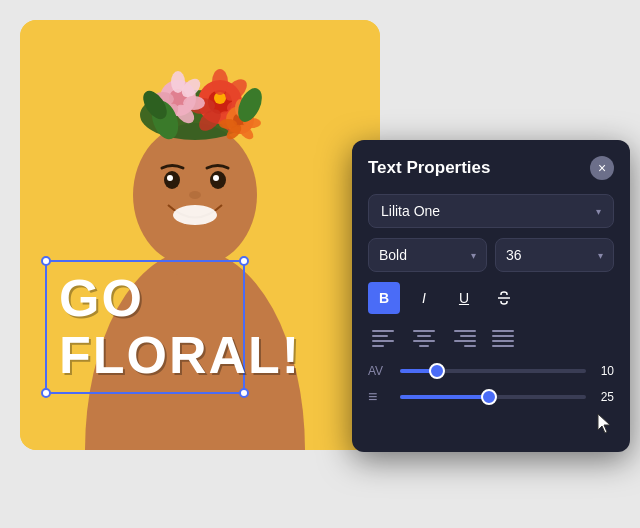  I want to click on cursor-area, so click(491, 426).